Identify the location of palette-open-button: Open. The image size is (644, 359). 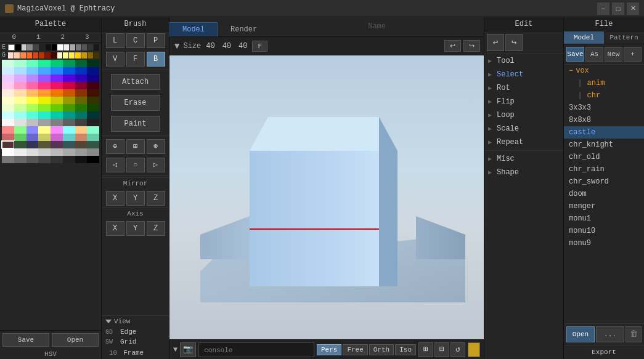
(75, 340).